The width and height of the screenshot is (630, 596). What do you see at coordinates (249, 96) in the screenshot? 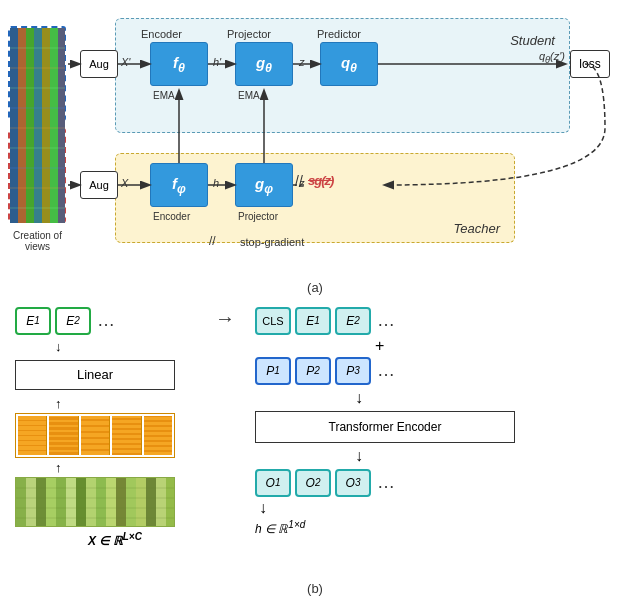
I see `ema-label-2: EMA` at bounding box center [249, 96].